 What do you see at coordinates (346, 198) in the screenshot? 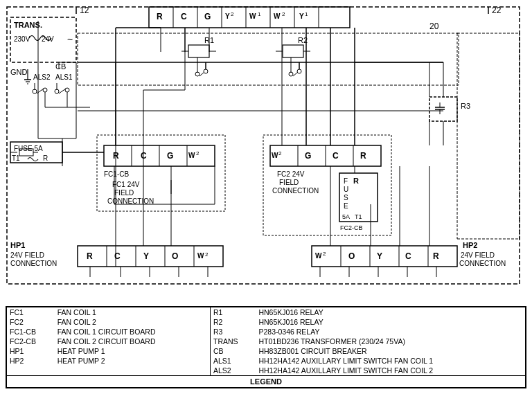
I see `svg-text: S` at bounding box center [346, 198].